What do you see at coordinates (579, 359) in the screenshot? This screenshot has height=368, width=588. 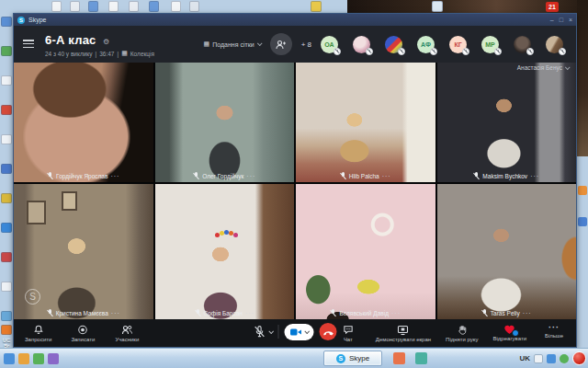 I see `antivirus-tray-icon` at bounding box center [579, 359].